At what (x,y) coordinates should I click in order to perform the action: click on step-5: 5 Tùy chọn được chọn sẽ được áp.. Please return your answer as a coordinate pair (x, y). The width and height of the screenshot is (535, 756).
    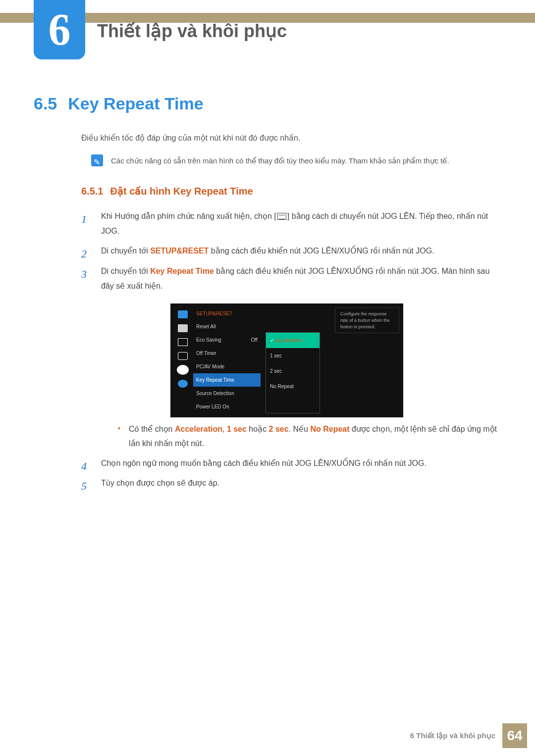
    Looking at the image, I should click on (291, 483).